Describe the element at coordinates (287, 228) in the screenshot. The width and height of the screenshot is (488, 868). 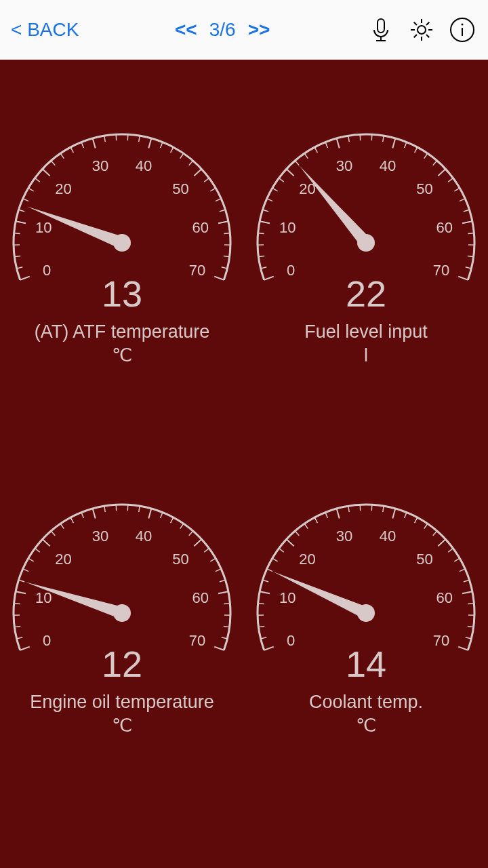
I see `svg-text: 10` at that location.